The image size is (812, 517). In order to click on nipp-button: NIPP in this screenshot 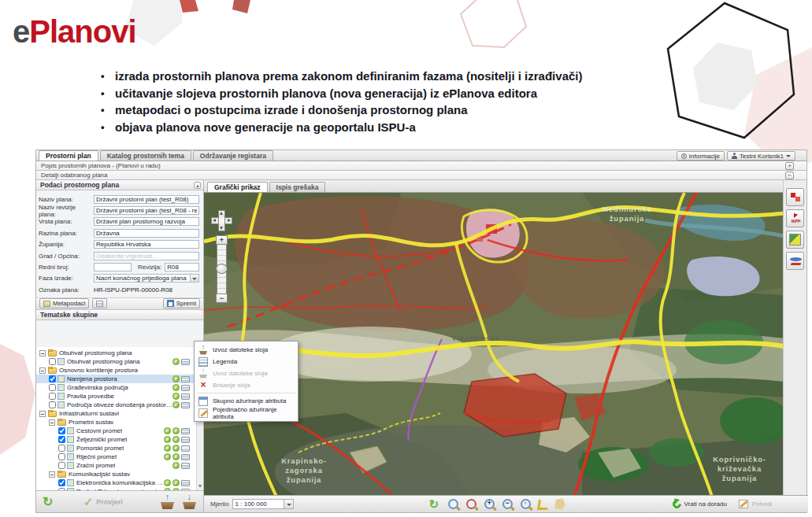, I will do `click(795, 219)`.